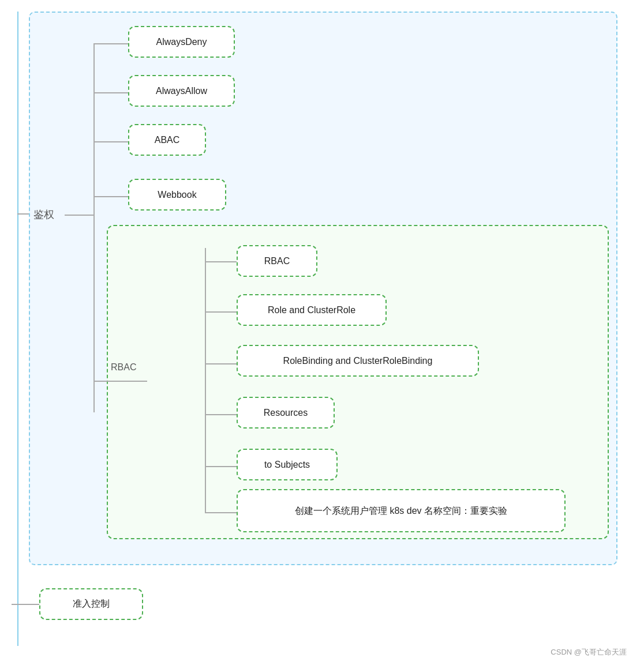 This screenshot has height=669, width=644. I want to click on watermark: CSDN @飞哥亡命天涯, so click(589, 652).